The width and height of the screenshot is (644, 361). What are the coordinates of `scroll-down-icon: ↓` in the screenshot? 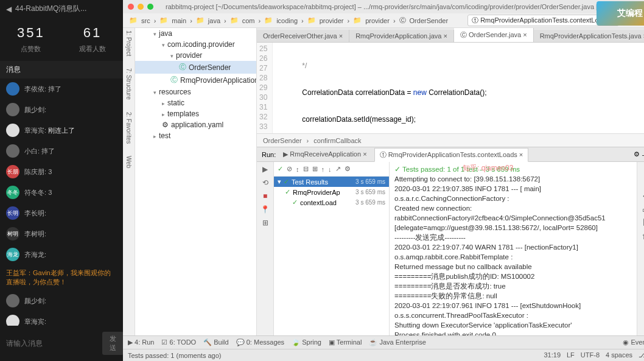 It's located at (643, 183).